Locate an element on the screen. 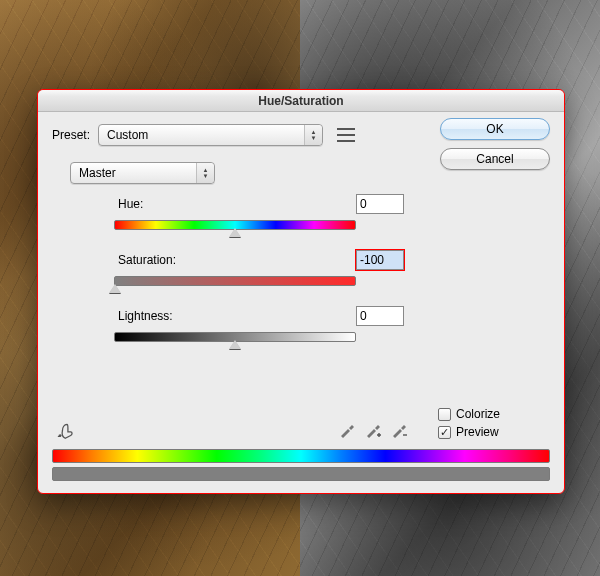  ok-button: OK is located at coordinates (495, 129).